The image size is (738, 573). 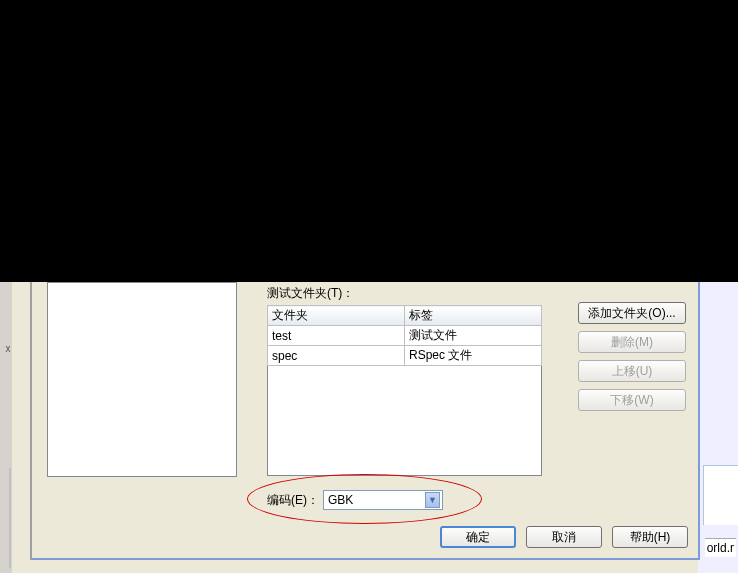 I want to click on encoding-label: 编码(E)：, so click(x=293, y=500).